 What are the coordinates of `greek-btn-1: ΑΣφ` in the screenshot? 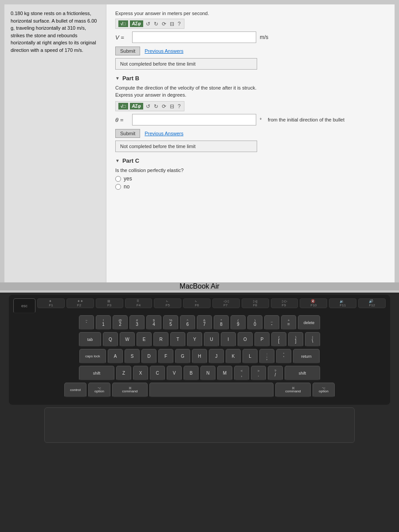 It's located at (137, 24).